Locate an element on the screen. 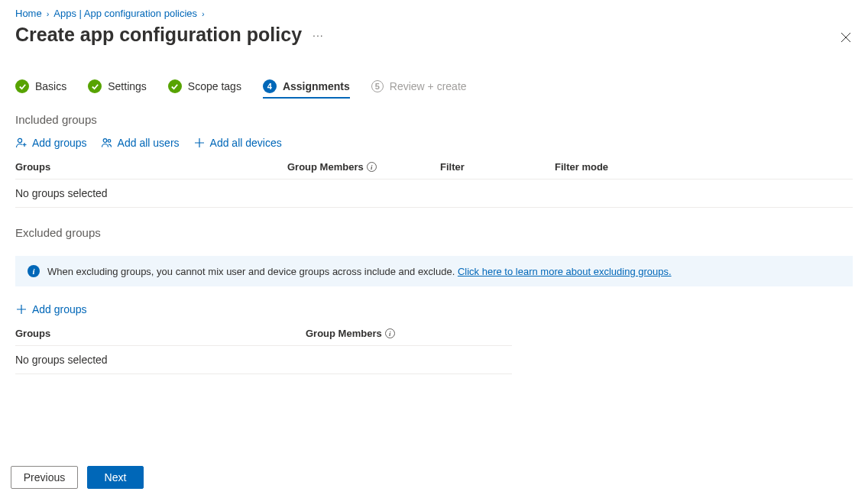 The image size is (868, 498). page-title: Create app configuration policy is located at coordinates (159, 35).